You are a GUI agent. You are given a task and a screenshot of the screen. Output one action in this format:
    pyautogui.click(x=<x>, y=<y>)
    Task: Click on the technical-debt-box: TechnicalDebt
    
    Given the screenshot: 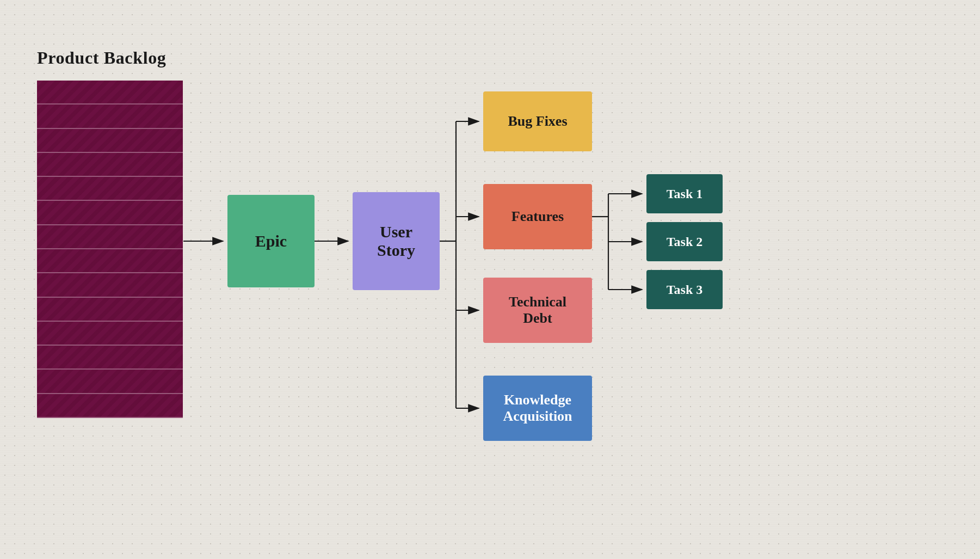 What is the action you would take?
    pyautogui.click(x=538, y=310)
    